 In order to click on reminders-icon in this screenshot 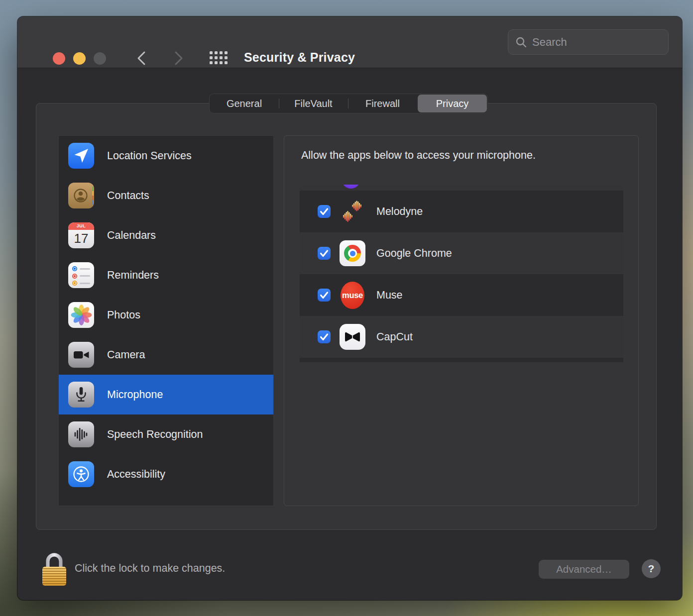, I will do `click(81, 275)`.